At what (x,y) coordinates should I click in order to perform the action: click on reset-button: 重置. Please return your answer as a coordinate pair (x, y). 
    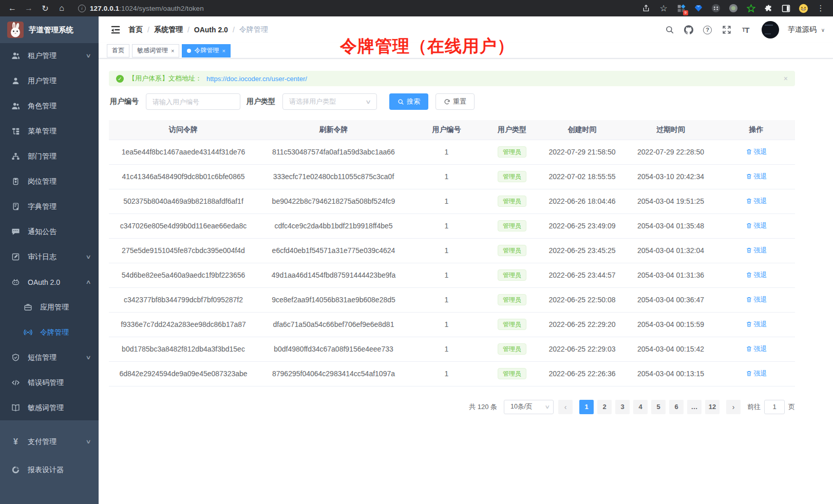
    Looking at the image, I should click on (455, 102).